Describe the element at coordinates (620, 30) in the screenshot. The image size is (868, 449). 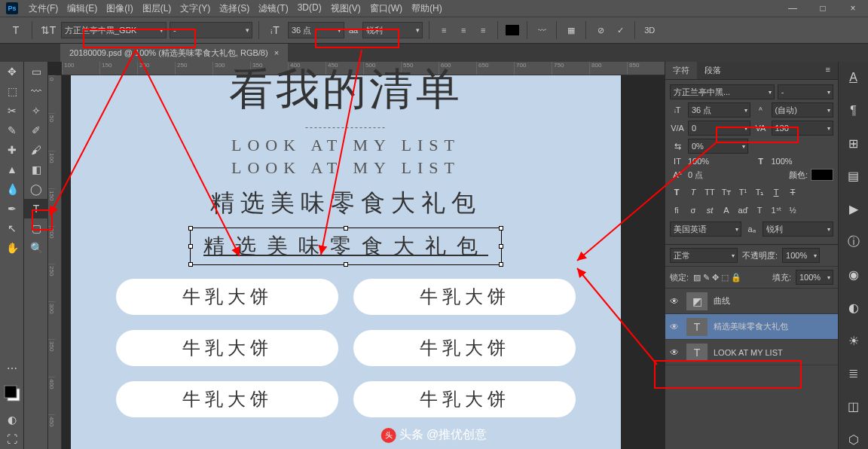
I see `commit-icon: ✓` at that location.